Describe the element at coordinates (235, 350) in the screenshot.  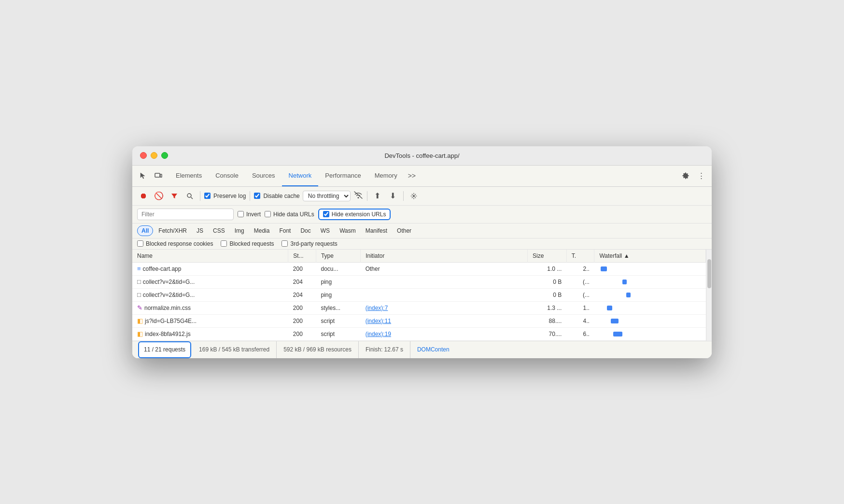
I see `status-transferred: 169 kB / 545 kB transferred` at that location.